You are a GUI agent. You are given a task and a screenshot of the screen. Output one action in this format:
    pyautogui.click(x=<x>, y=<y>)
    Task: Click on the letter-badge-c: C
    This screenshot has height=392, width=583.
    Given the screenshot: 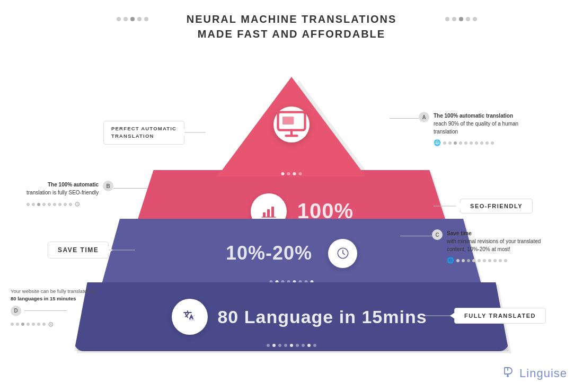 What is the action you would take?
    pyautogui.click(x=437, y=235)
    